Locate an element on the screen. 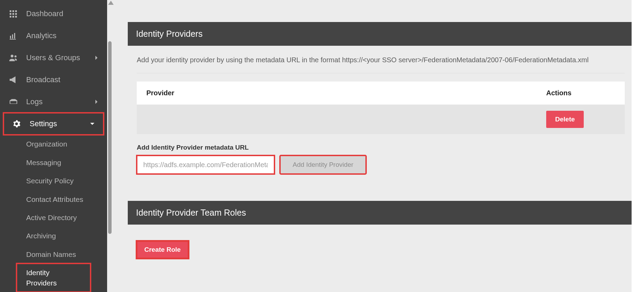  sidebar-item-logs: Logs is located at coordinates (54, 102).